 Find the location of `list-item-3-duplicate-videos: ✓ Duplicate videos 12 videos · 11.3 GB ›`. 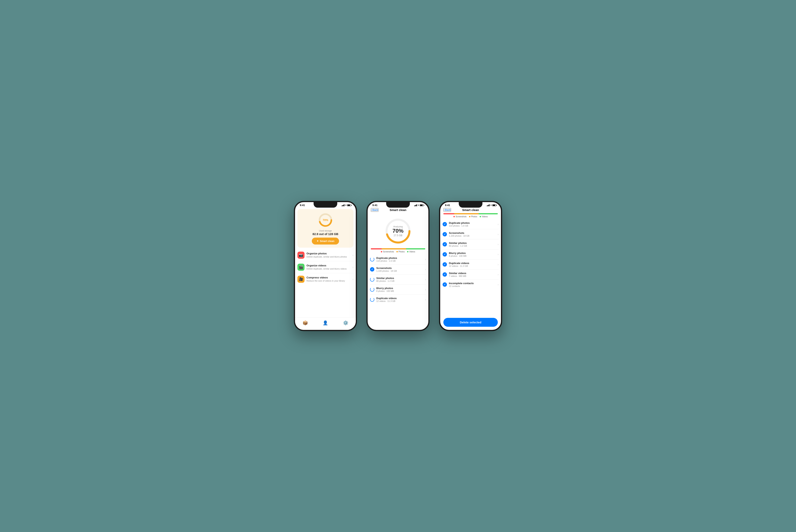

list-item-3-duplicate-videos: ✓ Duplicate videos 12 videos · 11.3 GB › is located at coordinates (470, 265).